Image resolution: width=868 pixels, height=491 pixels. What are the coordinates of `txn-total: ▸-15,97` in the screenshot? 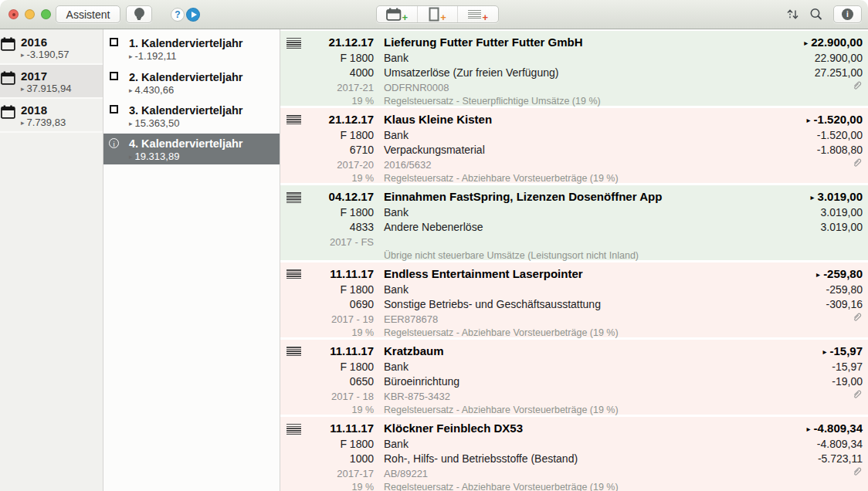 It's located at (843, 352).